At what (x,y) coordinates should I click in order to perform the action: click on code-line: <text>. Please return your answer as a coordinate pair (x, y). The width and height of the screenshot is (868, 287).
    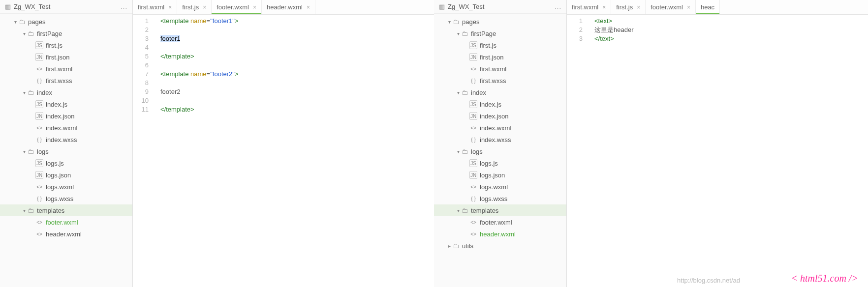
    Looking at the image, I should click on (727, 21).